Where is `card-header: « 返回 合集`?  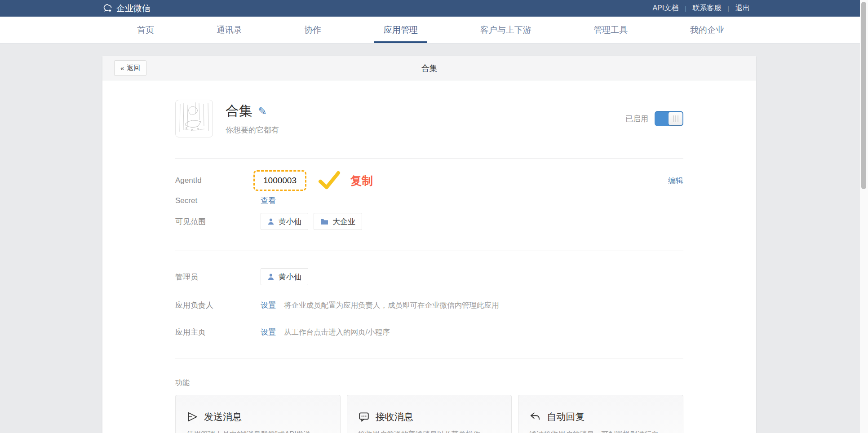
card-header: « 返回 合集 is located at coordinates (430, 68).